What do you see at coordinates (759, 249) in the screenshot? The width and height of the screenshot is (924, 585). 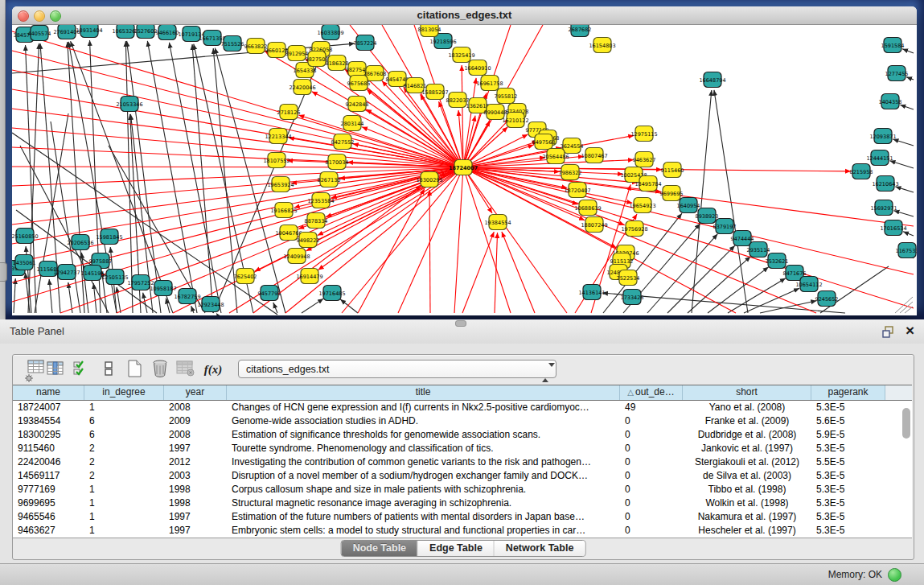 I see `graph-node: 2935114` at bounding box center [759, 249].